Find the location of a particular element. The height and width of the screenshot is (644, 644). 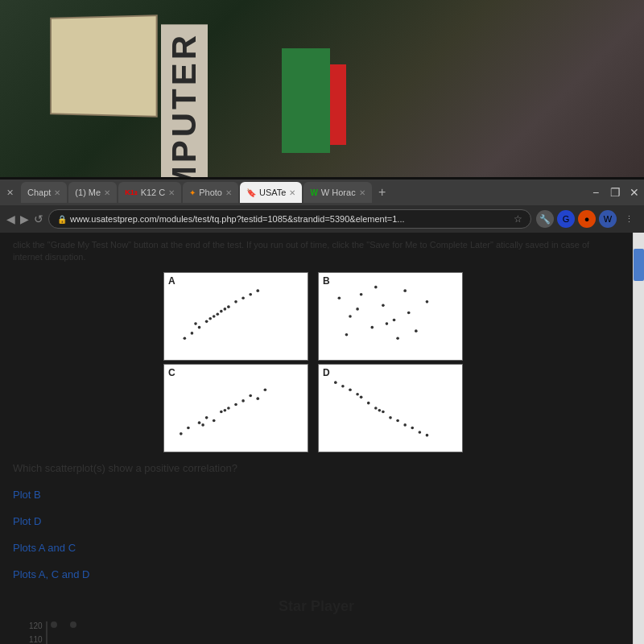

answer-plots-acd: Plots A, C and D is located at coordinates (316, 575).